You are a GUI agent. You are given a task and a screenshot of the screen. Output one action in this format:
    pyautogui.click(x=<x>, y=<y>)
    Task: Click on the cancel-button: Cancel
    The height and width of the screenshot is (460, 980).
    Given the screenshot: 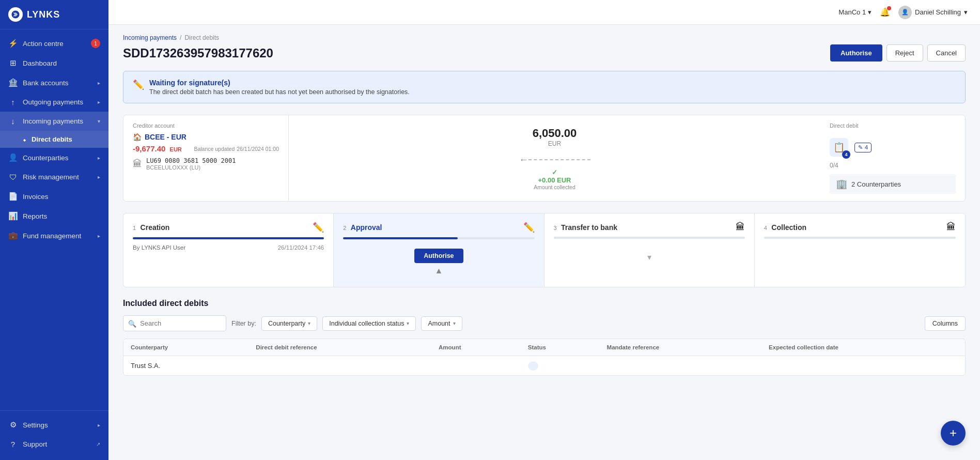 What is the action you would take?
    pyautogui.click(x=946, y=53)
    